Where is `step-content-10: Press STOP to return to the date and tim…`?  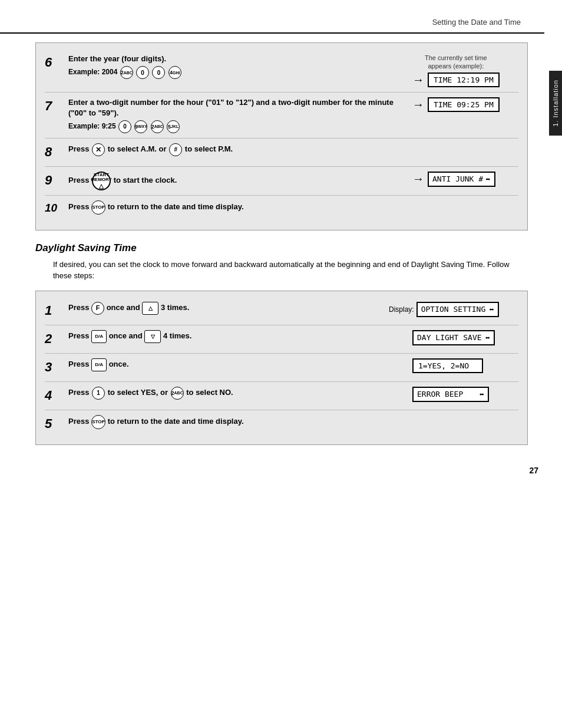
step-content-10: Press STOP to return to the date and tim… is located at coordinates (292, 207).